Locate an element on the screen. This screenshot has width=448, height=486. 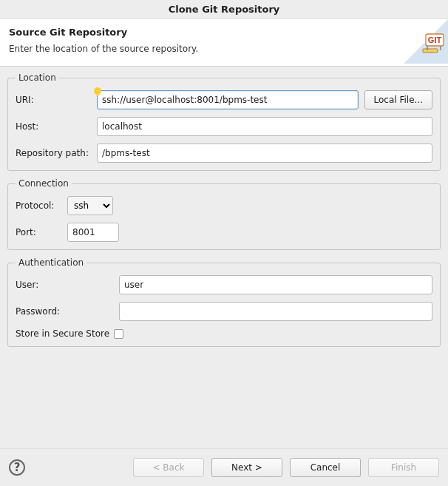
next-button: Next > is located at coordinates (247, 468).